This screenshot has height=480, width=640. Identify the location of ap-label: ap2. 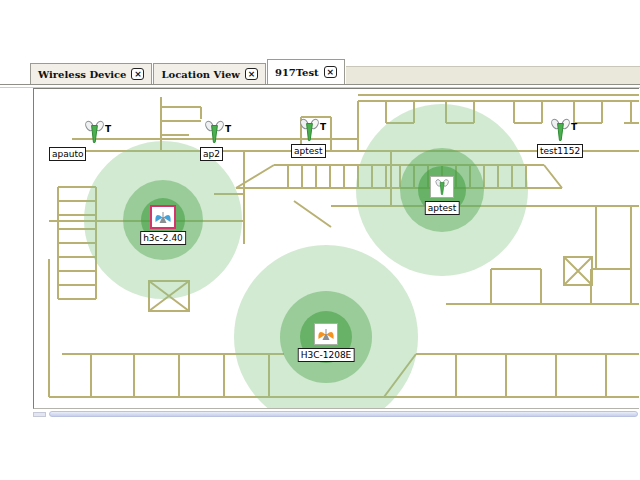
(212, 154).